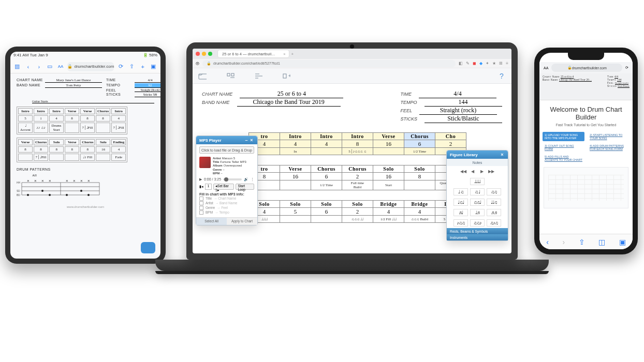 Image resolution: width=644 pixels, height=362 pixels. What do you see at coordinates (258, 76) in the screenshot?
I see `align-tool-icon` at bounding box center [258, 76].